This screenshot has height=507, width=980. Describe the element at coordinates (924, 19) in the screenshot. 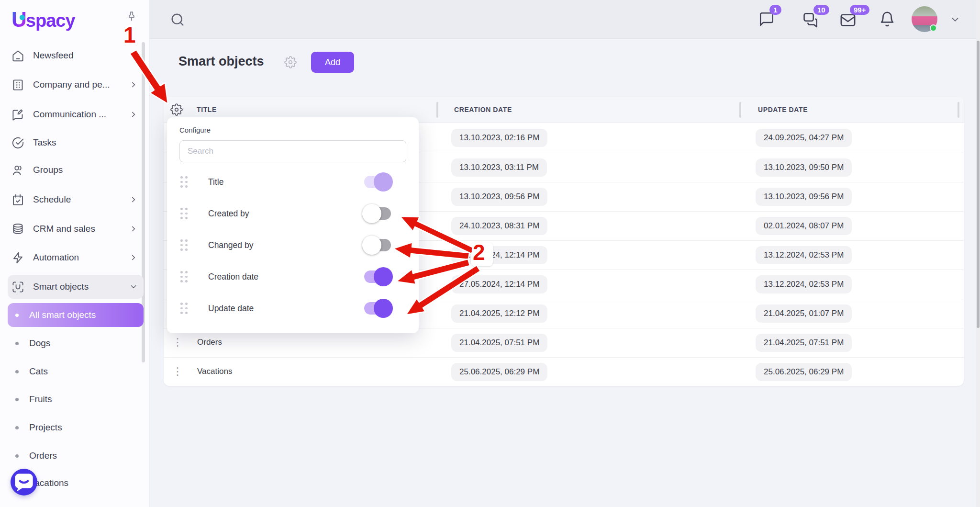

I see `avatar` at that location.